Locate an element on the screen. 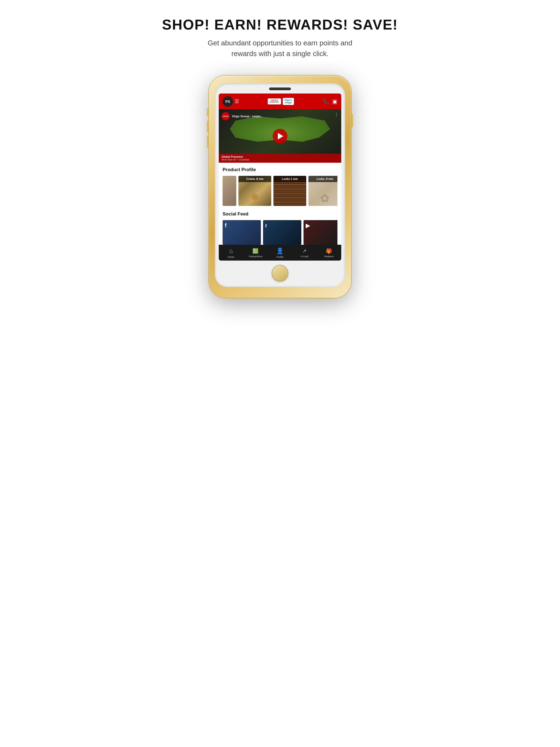  vcard-label: V-Card is located at coordinates (305, 257).